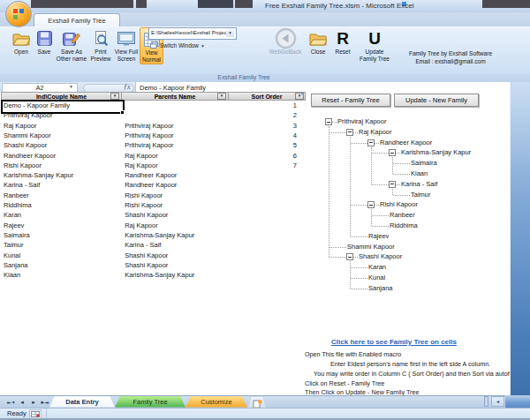  I want to click on update-new-family-button: Update - New Family, so click(436, 101).